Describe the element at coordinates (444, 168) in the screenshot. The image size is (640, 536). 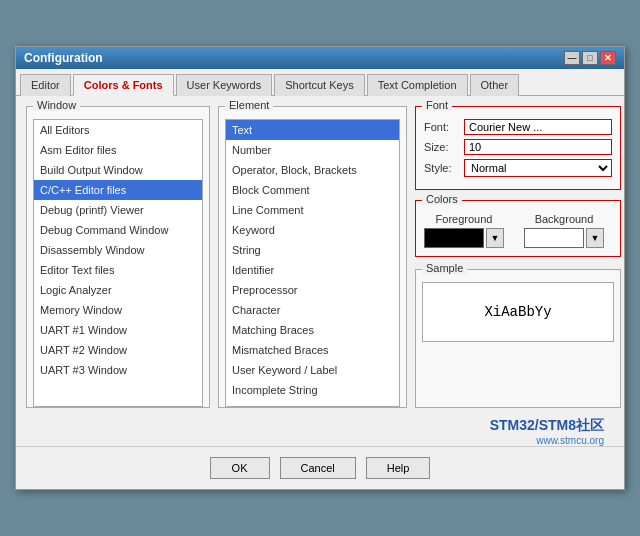
I see `style-label: Style:` at that location.